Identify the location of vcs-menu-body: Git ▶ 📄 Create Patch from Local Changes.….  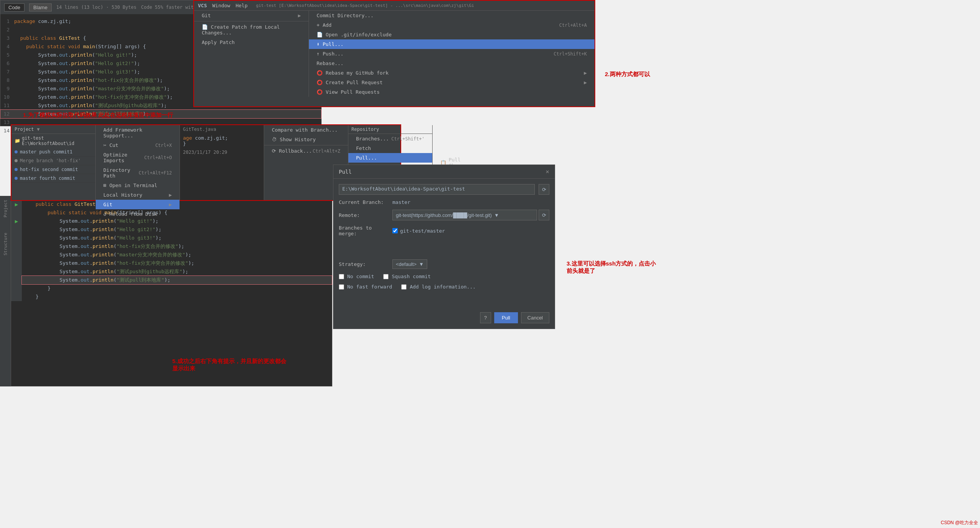
(394, 54).